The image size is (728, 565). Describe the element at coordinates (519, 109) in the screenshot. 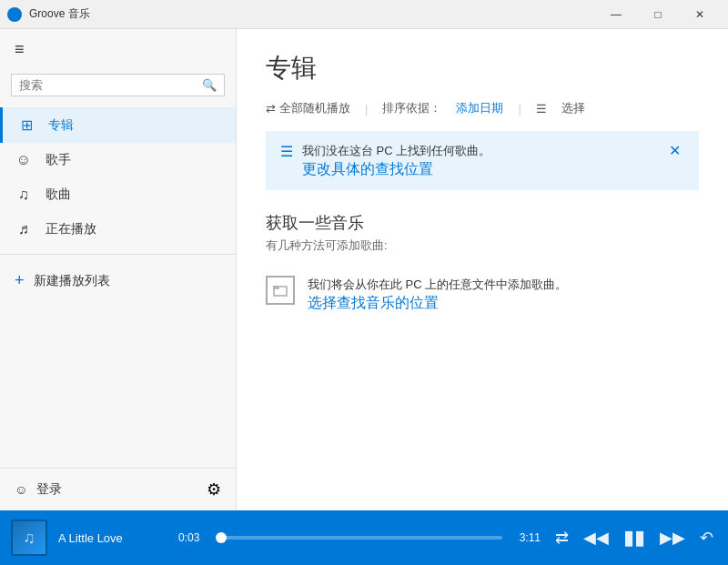

I see `toolbar-divider2: |` at that location.